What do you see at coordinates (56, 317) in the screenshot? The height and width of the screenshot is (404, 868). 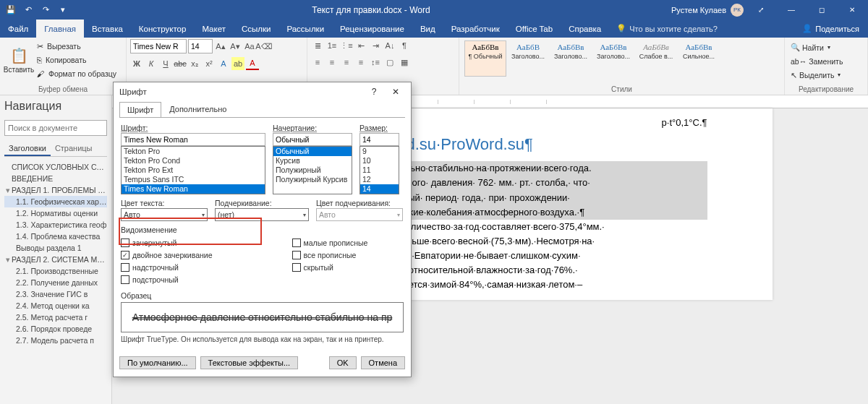 I see `nav-heading-item: 2.5. Метод расчета г` at bounding box center [56, 317].